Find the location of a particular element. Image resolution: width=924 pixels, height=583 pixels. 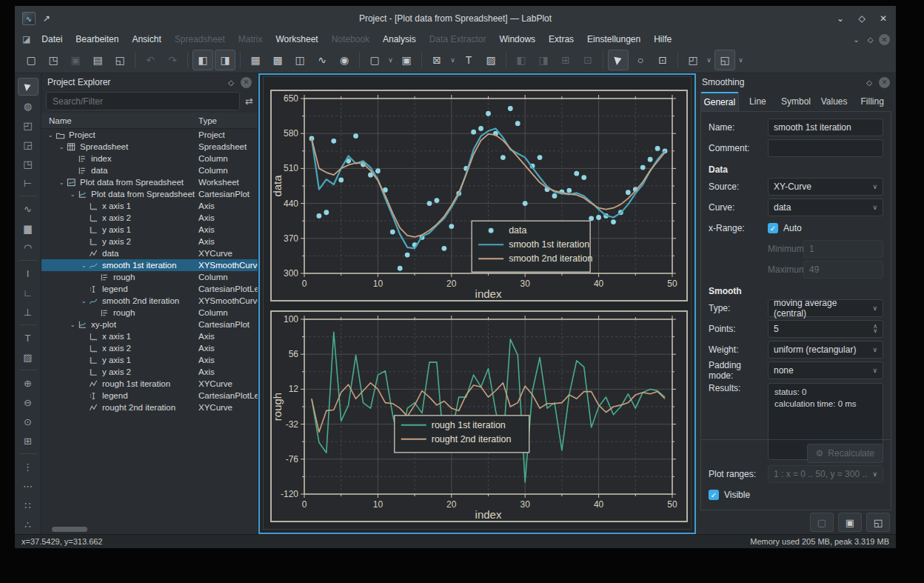

menu-worksheet: Worksheet is located at coordinates (298, 39).